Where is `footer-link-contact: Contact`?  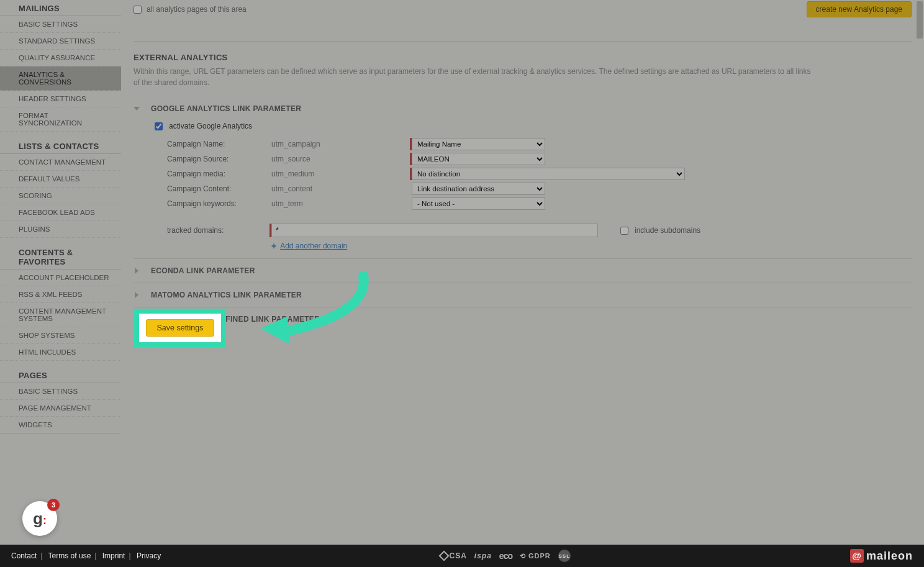 footer-link-contact: Contact is located at coordinates (24, 556).